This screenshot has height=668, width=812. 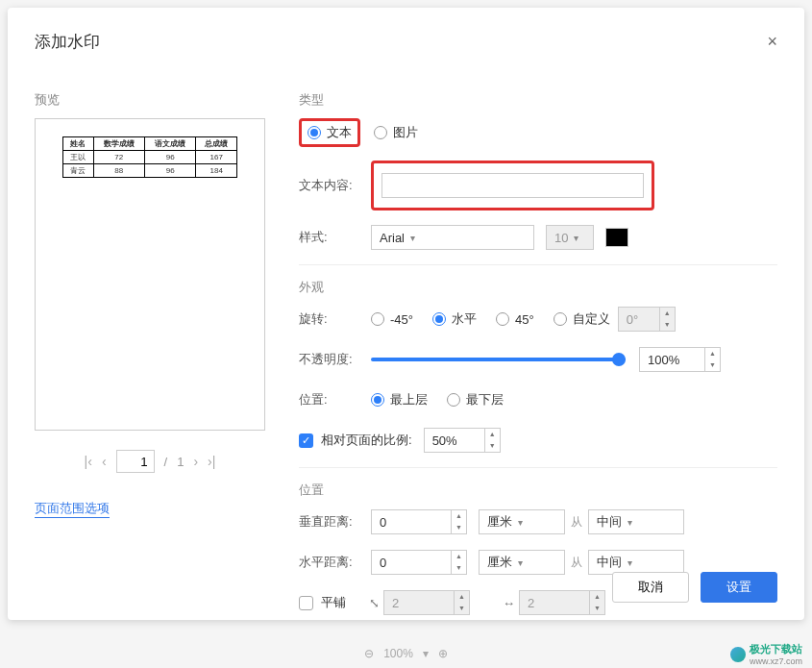 I want to click on relative-row: ✓ 相对页面的比例: 50% ▲▼, so click(x=538, y=440).